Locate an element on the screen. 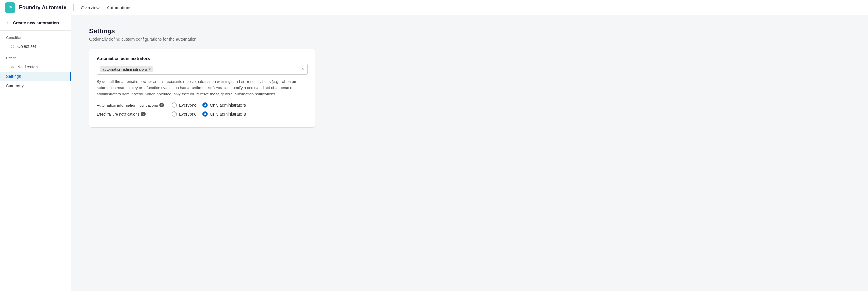  effect-failure-everyone-option: Everyone is located at coordinates (184, 114).